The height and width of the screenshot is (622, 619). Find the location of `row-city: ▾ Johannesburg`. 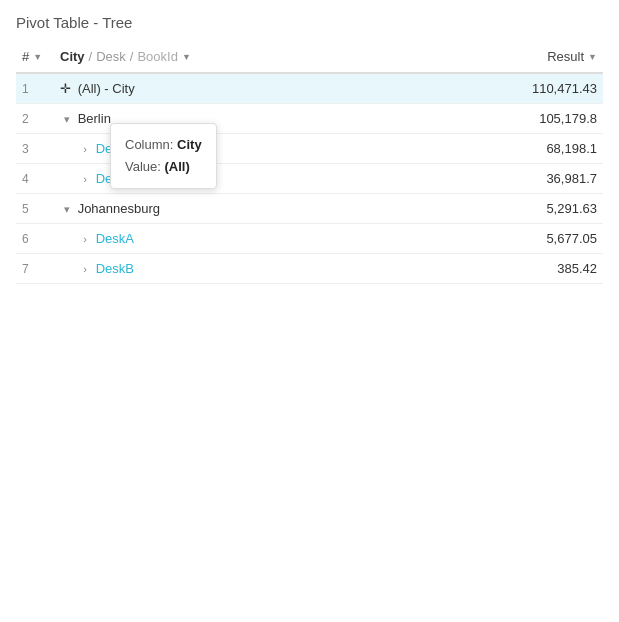

row-city: ▾ Johannesburg is located at coordinates (274, 209).